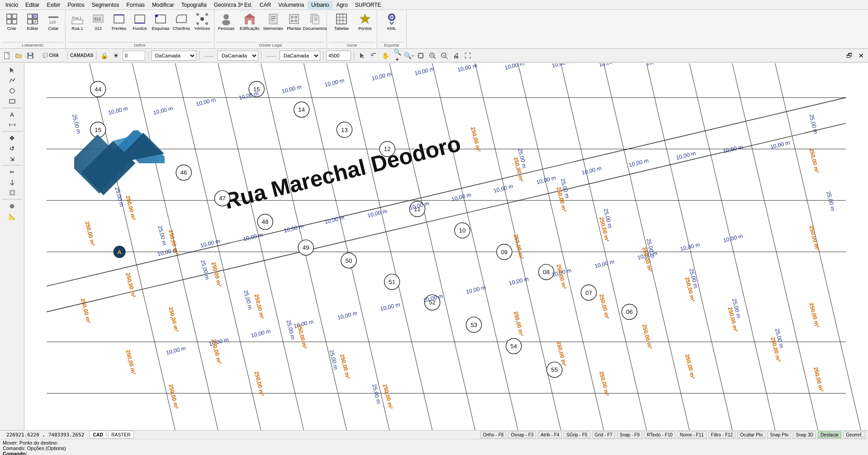 Image resolution: width=868 pixels, height=455 pixels. What do you see at coordinates (804, 435) in the screenshot?
I see `shortcut-snap3d: Snap 3D` at bounding box center [804, 435].